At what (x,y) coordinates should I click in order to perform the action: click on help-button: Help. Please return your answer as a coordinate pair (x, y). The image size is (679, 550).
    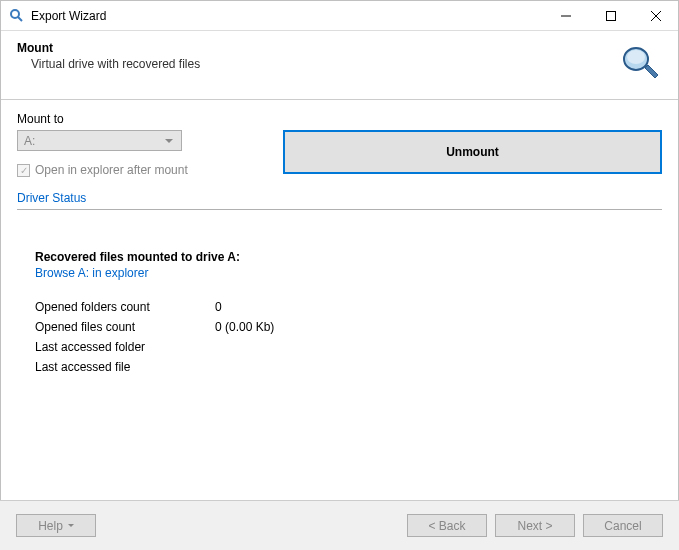
    Looking at the image, I should click on (56, 526).